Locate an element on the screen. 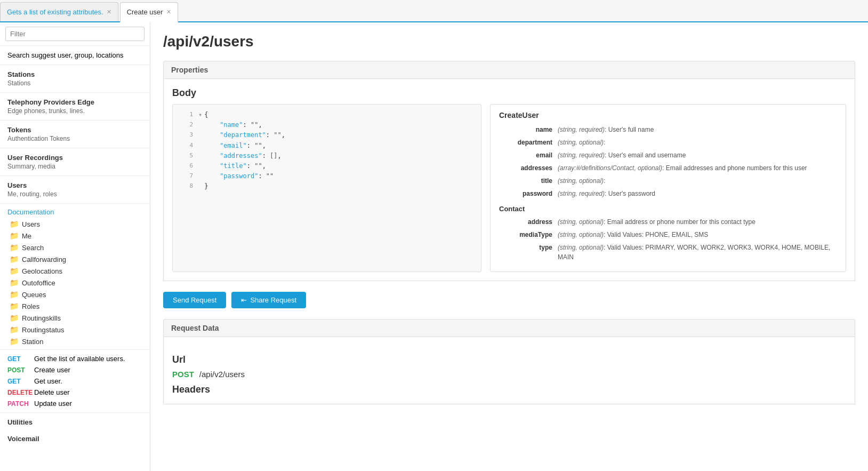  code-line-5: 5 "addresses": [], is located at coordinates (327, 156).